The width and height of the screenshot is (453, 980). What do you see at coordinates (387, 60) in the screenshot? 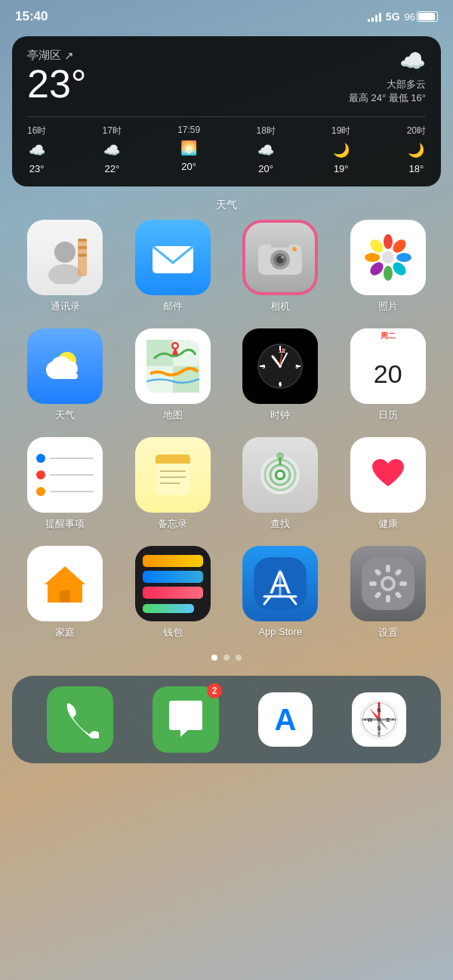
I see `cloud-icon: ☁️` at bounding box center [387, 60].